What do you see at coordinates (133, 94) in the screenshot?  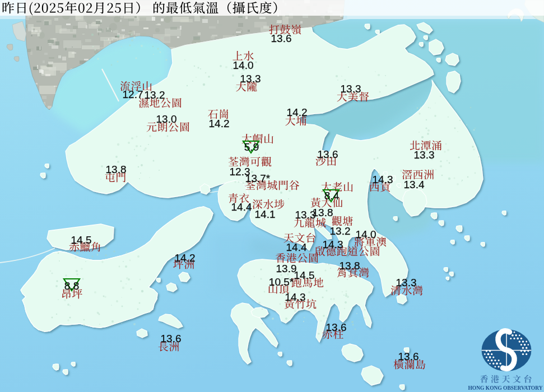 I see `svg-text: 12.7` at bounding box center [133, 94].